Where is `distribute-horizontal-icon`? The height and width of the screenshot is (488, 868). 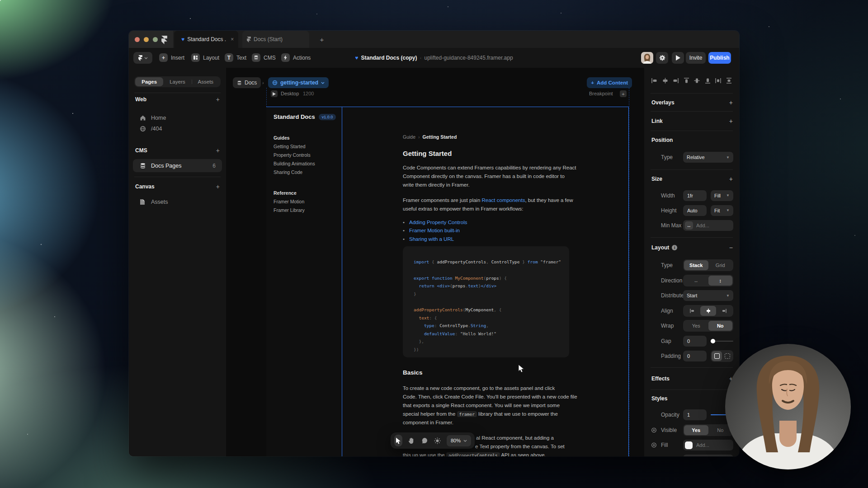 distribute-horizontal-icon is located at coordinates (718, 80).